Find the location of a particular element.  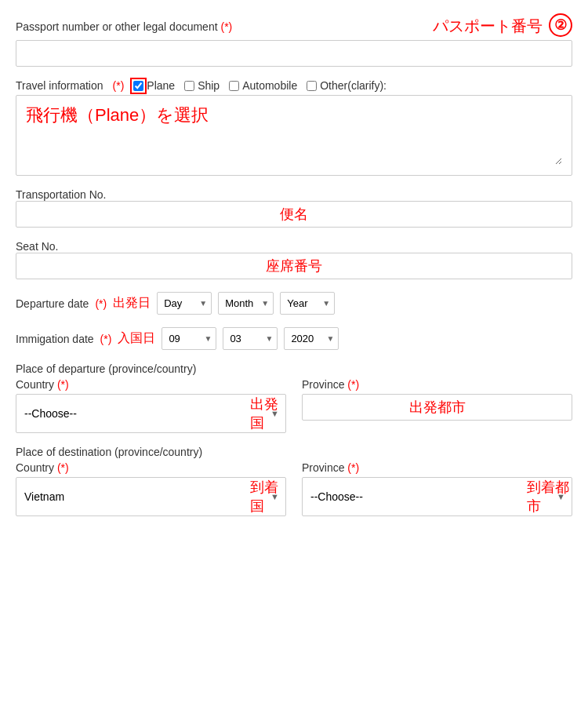

departure-day-select: Day 0102030405 0607080910 1112131415 161… is located at coordinates (184, 303).